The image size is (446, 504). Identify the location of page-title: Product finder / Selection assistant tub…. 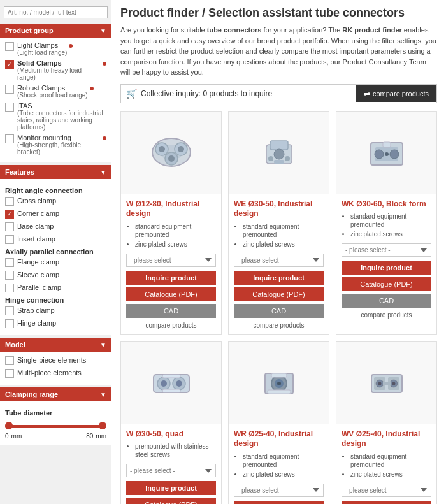
(279, 13).